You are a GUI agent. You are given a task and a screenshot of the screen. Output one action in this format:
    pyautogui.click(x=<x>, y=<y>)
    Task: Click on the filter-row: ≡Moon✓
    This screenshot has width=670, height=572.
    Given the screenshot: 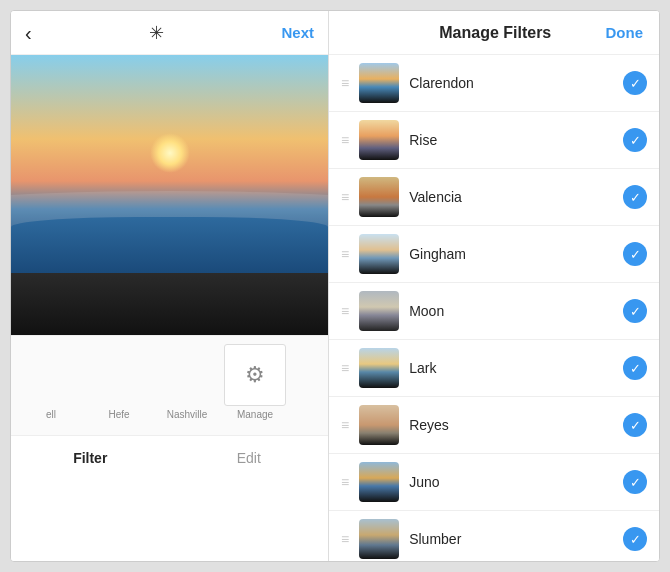 What is the action you would take?
    pyautogui.click(x=494, y=312)
    